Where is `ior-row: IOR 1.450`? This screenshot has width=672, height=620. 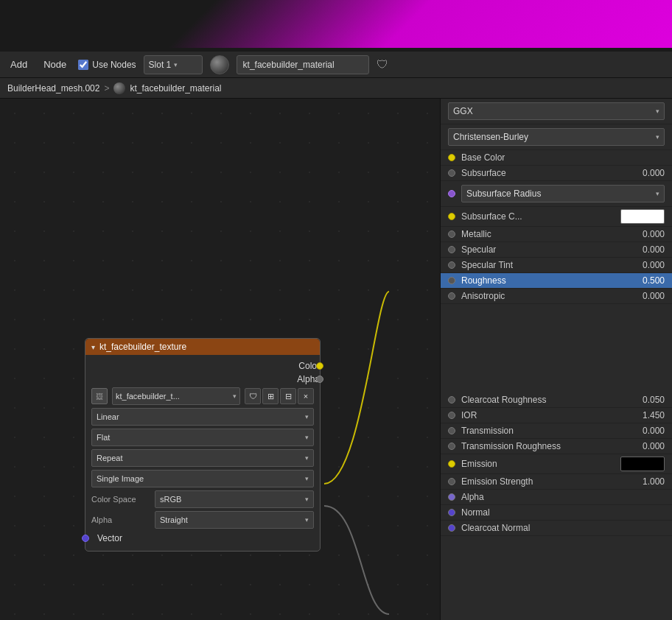 ior-row: IOR 1.450 is located at coordinates (556, 415).